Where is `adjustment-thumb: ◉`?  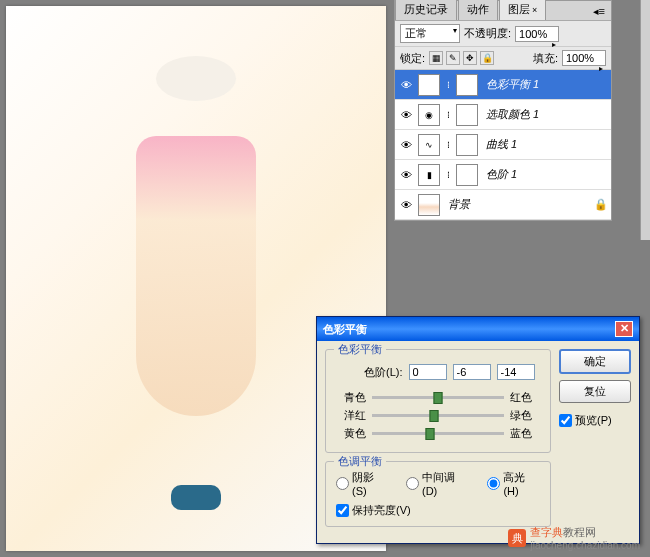 adjustment-thumb: ◉ is located at coordinates (429, 115).